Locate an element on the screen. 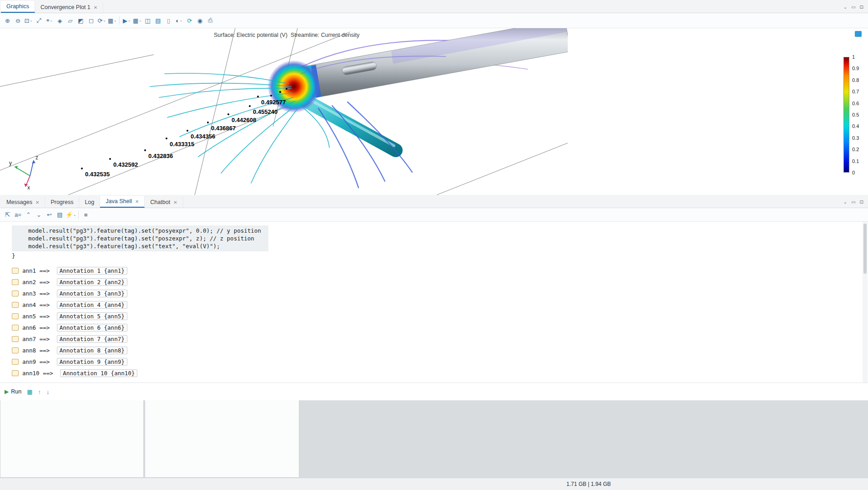 Image resolution: width=868 pixels, height=490 pixels. run-script-icon: ⚡⌄ is located at coordinates (71, 215).